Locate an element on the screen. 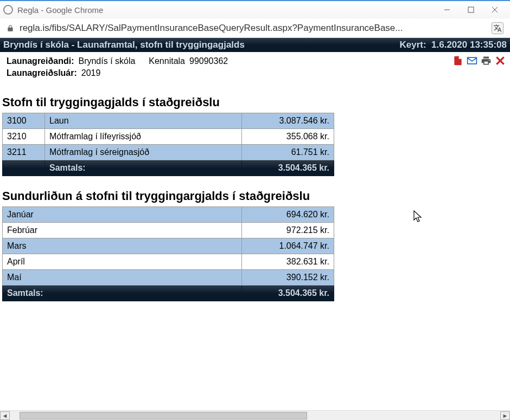 The width and height of the screenshot is (510, 420). report-timestamp: Keyrt: 1.6.2020 13:35:08 is located at coordinates (453, 45).